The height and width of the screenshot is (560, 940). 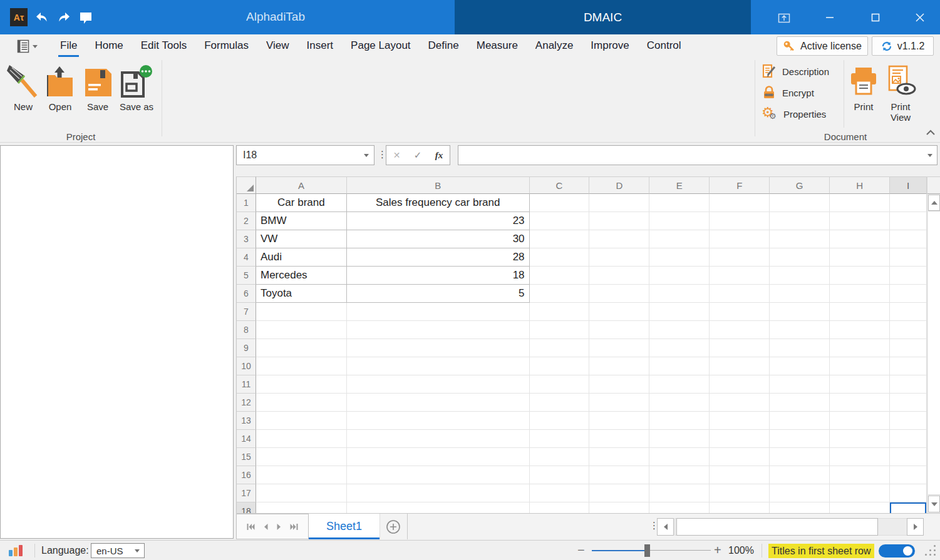 I want to click on cell-G5, so click(x=800, y=275).